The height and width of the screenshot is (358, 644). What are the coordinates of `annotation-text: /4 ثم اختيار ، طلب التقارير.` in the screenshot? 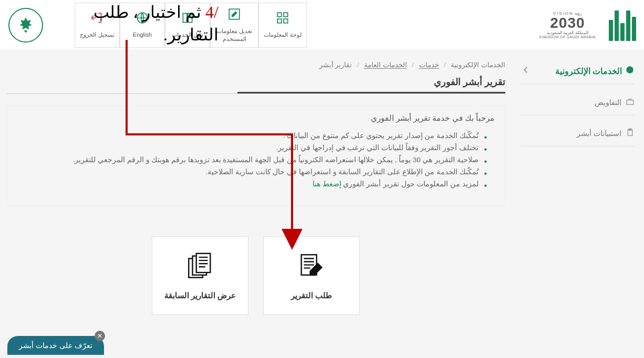 It's located at (156, 24).